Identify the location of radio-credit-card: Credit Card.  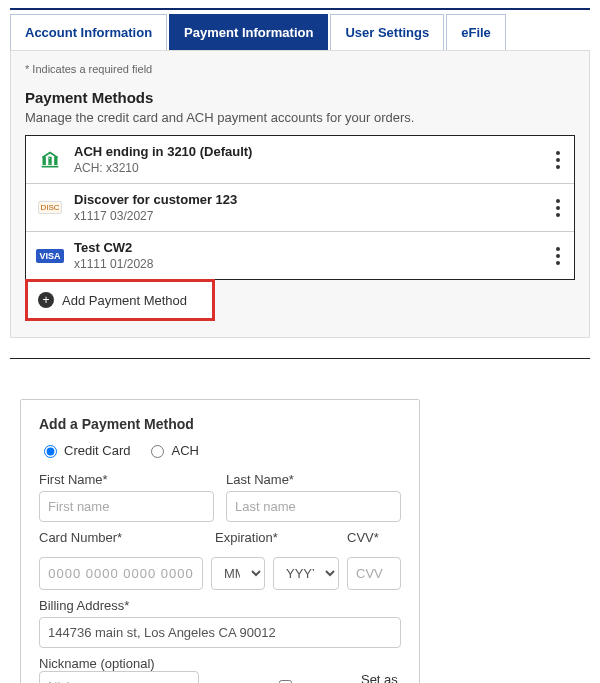
(84, 450).